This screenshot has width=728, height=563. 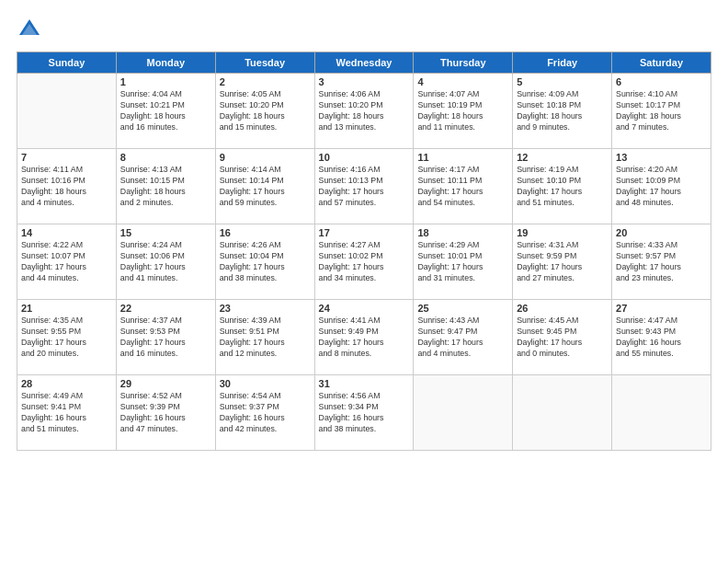 I want to click on cell-info: Sunrise: 4:04 AM Sunset: 10:21 PM Daylig…, so click(x=165, y=111).